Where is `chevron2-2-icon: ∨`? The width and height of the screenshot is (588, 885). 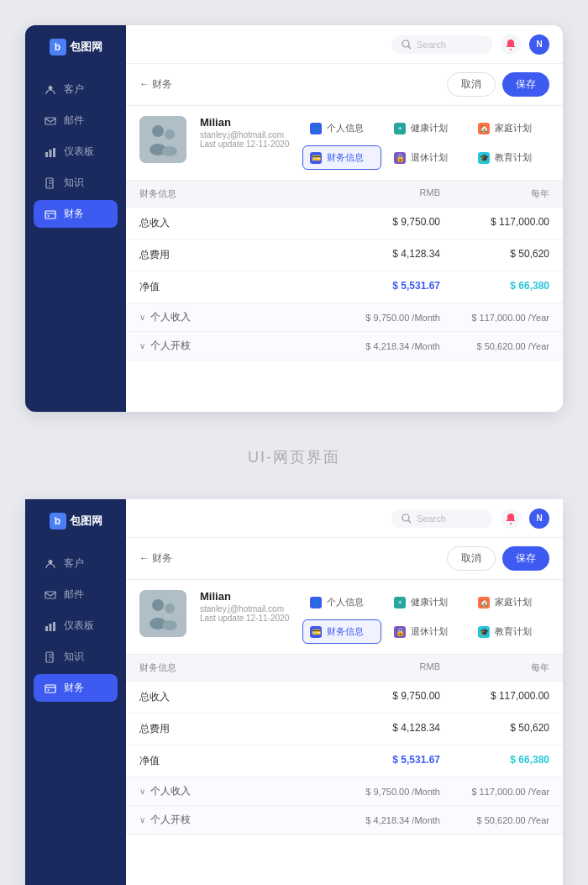 chevron2-2-icon: ∨ is located at coordinates (143, 820).